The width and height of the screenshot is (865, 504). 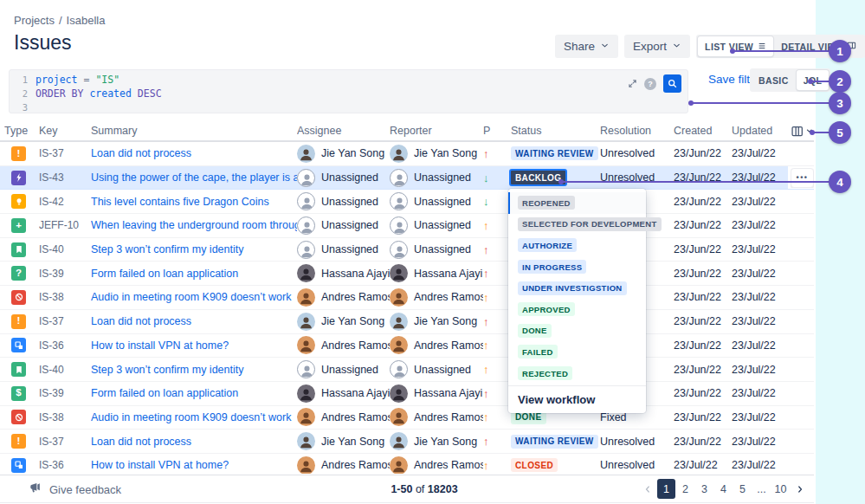 I want to click on issue-row: ?IS-39Form failed on loan applicationHas…, so click(x=407, y=274).